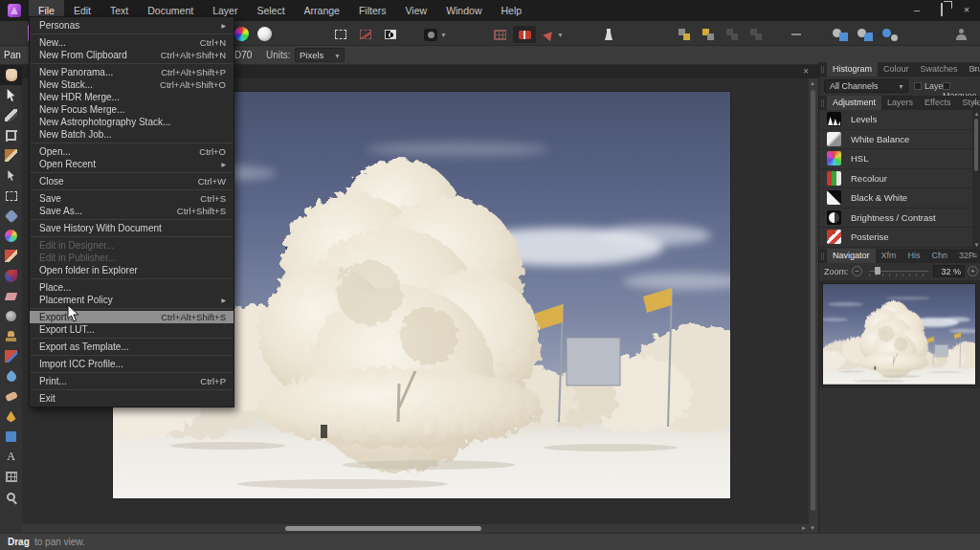 The image size is (980, 550). Describe the element at coordinates (813, 306) in the screenshot. I see `vertical-scrollbar: ▲ ▼` at that location.